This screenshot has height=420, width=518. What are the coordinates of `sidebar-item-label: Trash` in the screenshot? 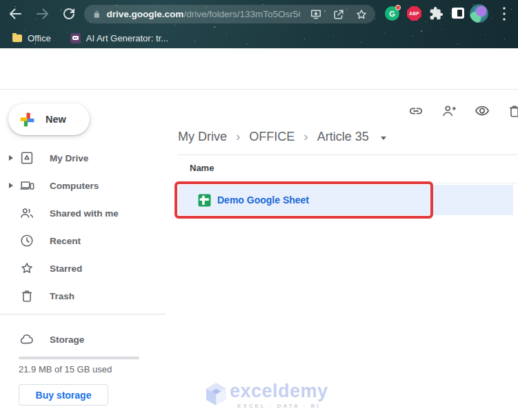 It's located at (62, 297).